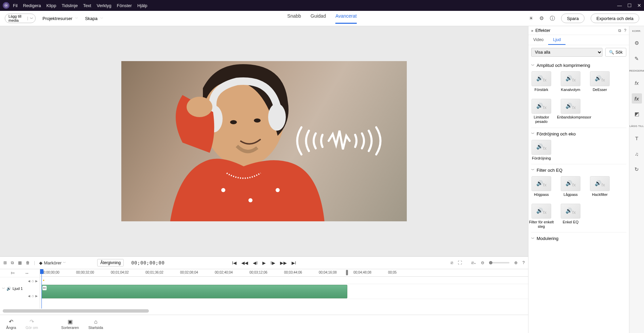 This screenshot has height=333, width=644. I want to click on undo-button: ↶ Ångra, so click(11, 324).